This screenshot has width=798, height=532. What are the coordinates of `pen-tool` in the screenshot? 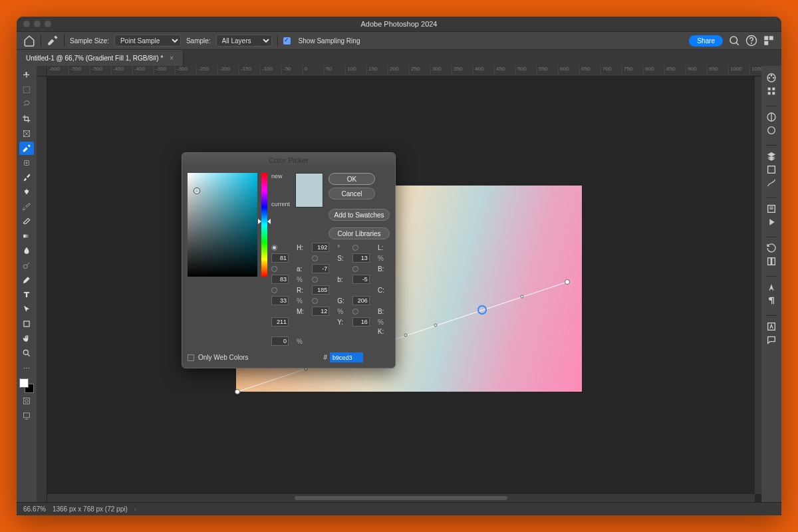 It's located at (27, 280).